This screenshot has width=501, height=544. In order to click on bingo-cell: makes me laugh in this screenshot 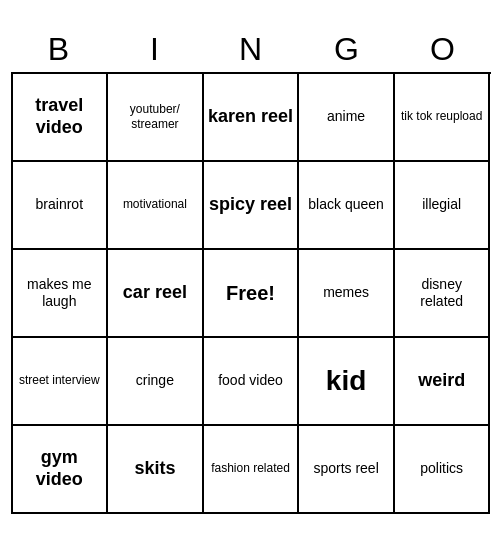, I will do `click(61, 294)`.